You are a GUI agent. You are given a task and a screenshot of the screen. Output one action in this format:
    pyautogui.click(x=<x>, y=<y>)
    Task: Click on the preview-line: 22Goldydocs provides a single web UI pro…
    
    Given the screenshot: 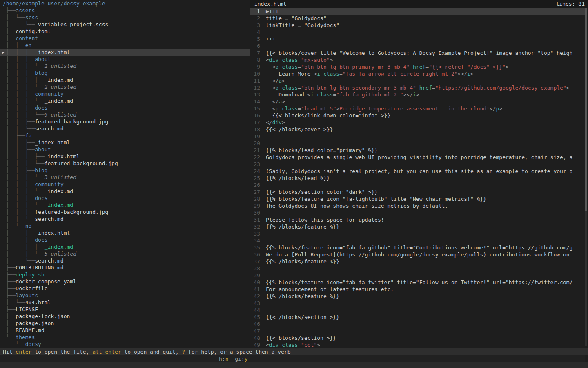 What is the action you would take?
    pyautogui.click(x=417, y=157)
    